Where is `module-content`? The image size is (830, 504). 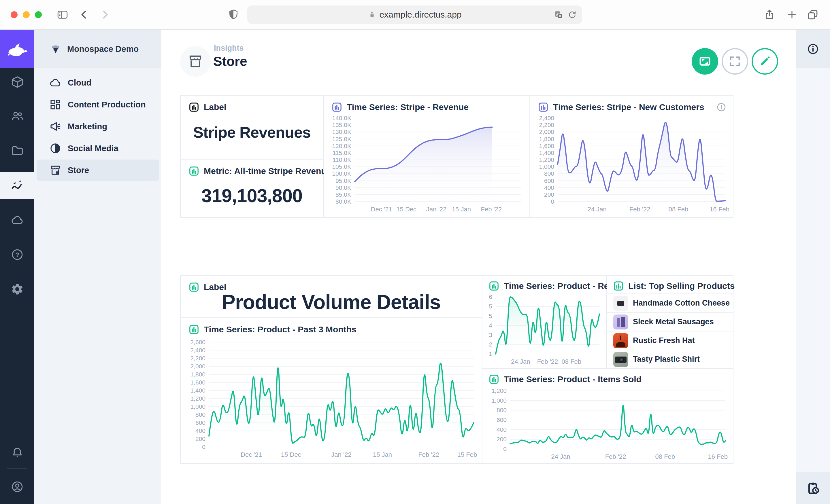
module-content is located at coordinates (17, 82).